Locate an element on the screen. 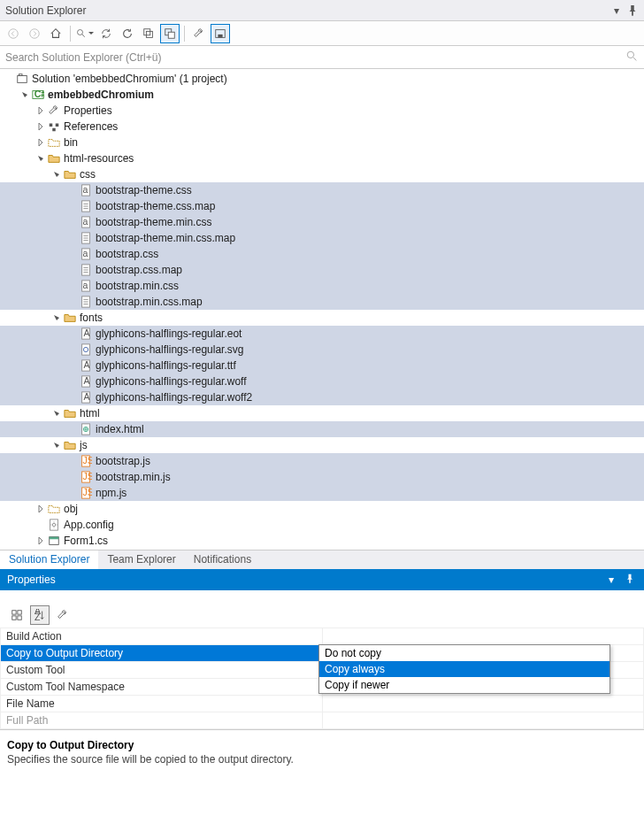 The image size is (644, 816). alphabetical-button: AZ is located at coordinates (40, 615).